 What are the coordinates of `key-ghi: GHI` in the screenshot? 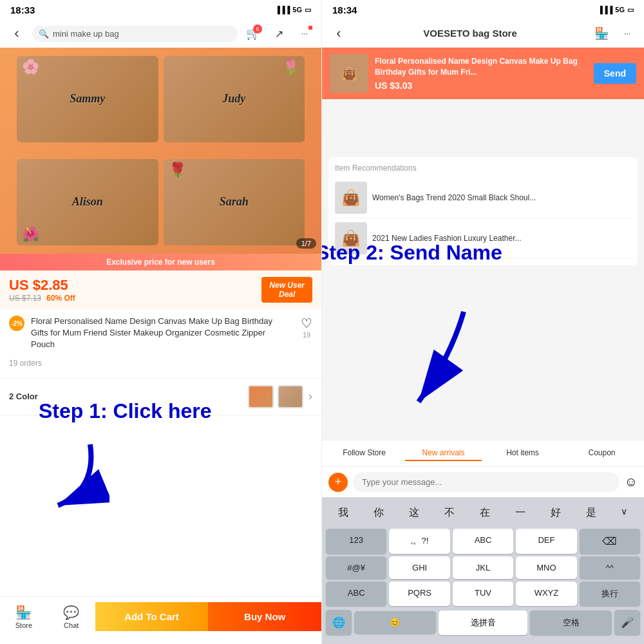 It's located at (419, 568).